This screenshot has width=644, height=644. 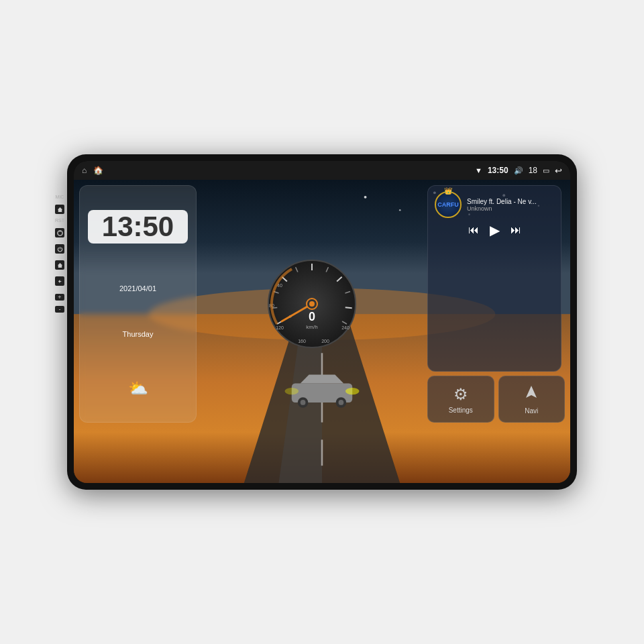 What do you see at coordinates (515, 470) in the screenshot?
I see `equalizer-label: Equalizer` at bounding box center [515, 470].